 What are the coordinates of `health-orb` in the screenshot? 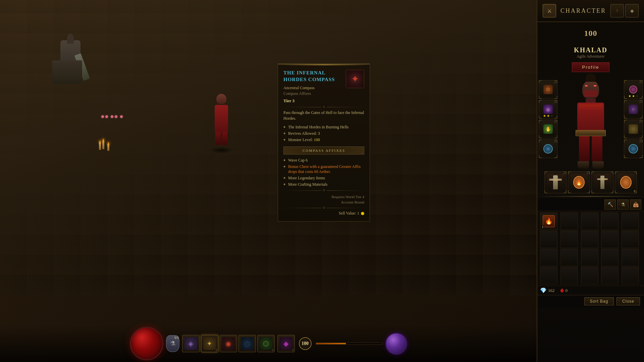 It's located at (147, 344).